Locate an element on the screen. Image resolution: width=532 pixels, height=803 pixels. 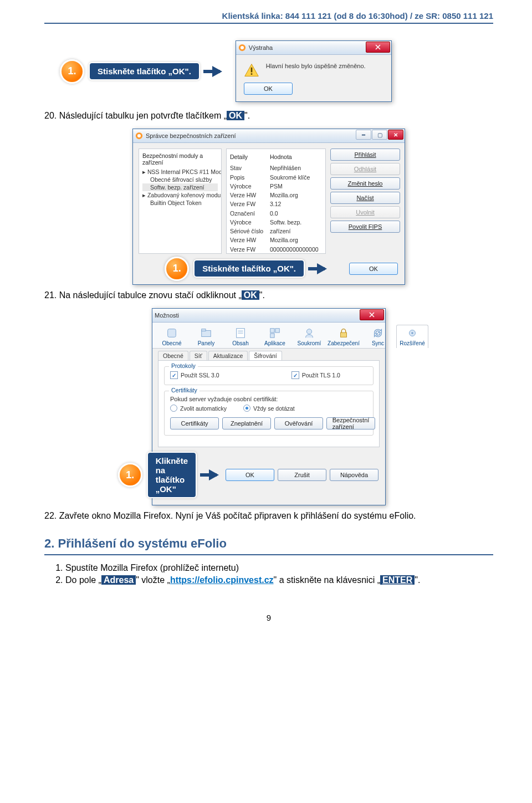
device-manager-dialog: Správce bezpečnostních zařízení ━ ▢ ✕ Be… is located at coordinates (269, 207).